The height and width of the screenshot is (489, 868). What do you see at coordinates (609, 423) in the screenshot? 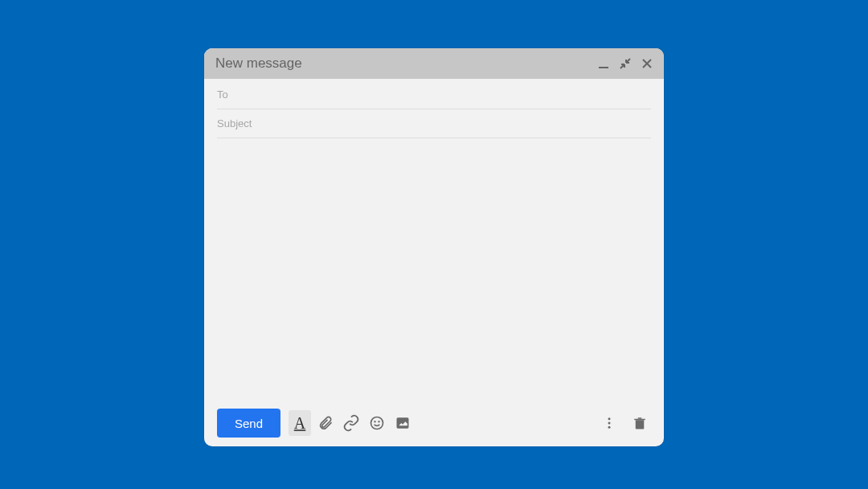
I see `more-options-button` at bounding box center [609, 423].